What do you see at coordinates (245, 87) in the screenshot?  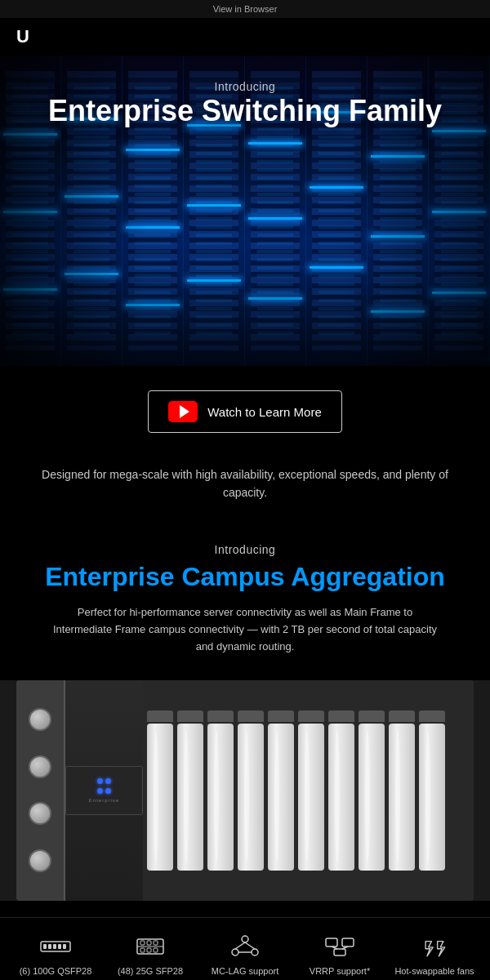 I see `hero-introducing-label: Introducing` at bounding box center [245, 87].